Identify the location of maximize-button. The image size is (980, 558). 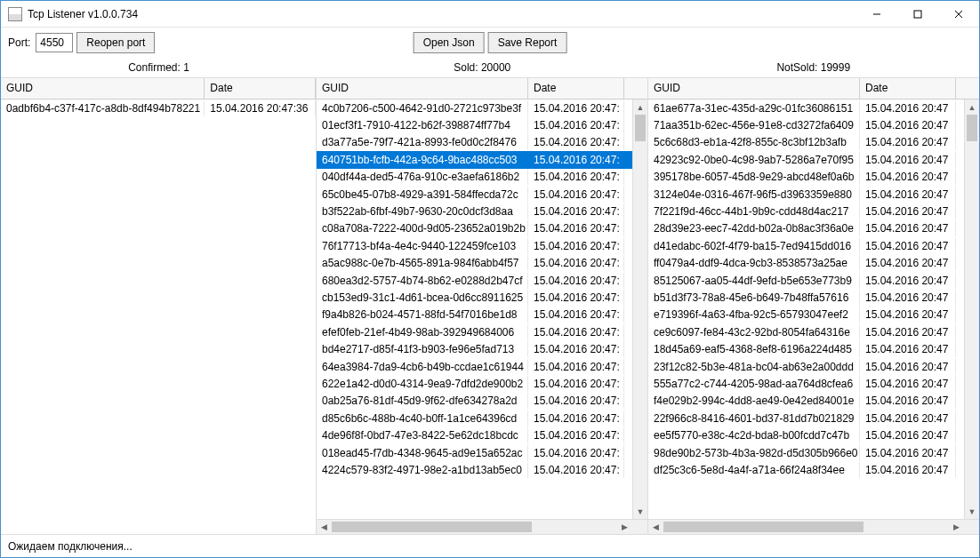
(918, 14).